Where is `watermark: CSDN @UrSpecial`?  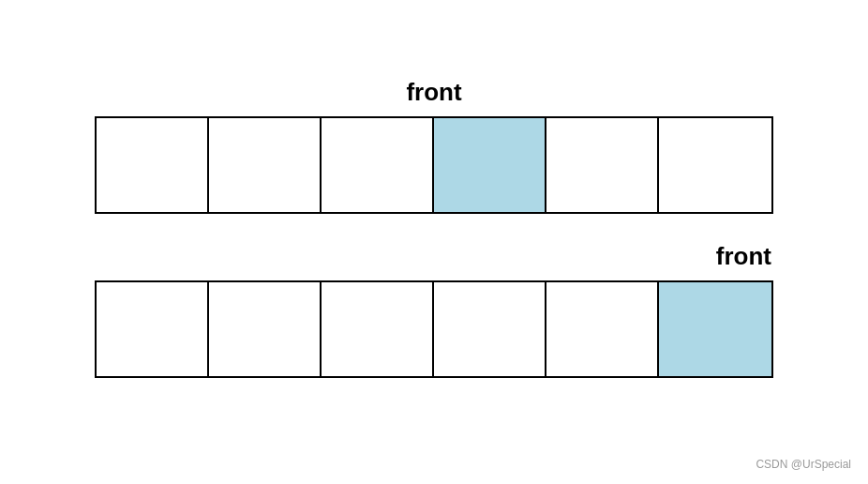 watermark: CSDN @UrSpecial is located at coordinates (803, 464).